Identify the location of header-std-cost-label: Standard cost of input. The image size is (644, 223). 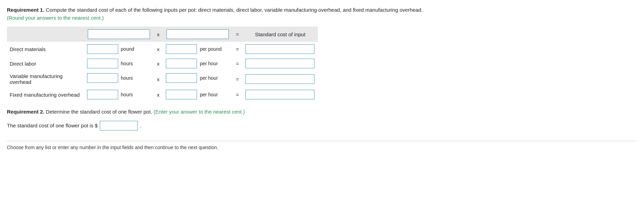
(280, 34).